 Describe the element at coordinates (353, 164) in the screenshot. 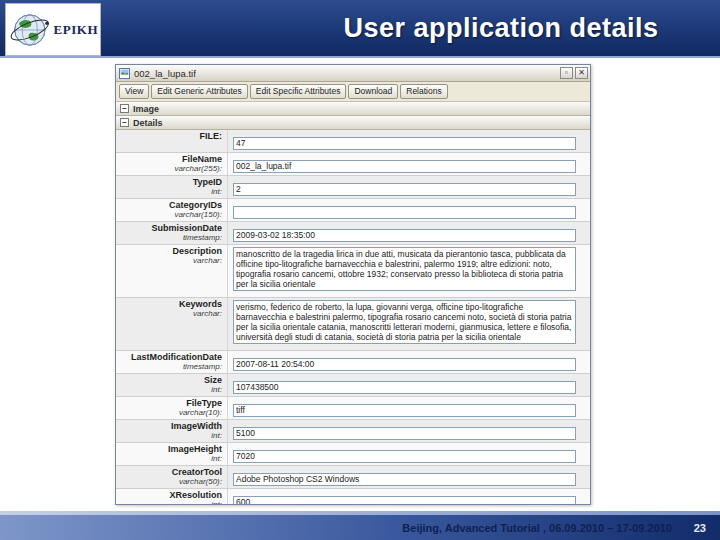

I see `field-row-filename: FileNamevarchar(255):` at that location.